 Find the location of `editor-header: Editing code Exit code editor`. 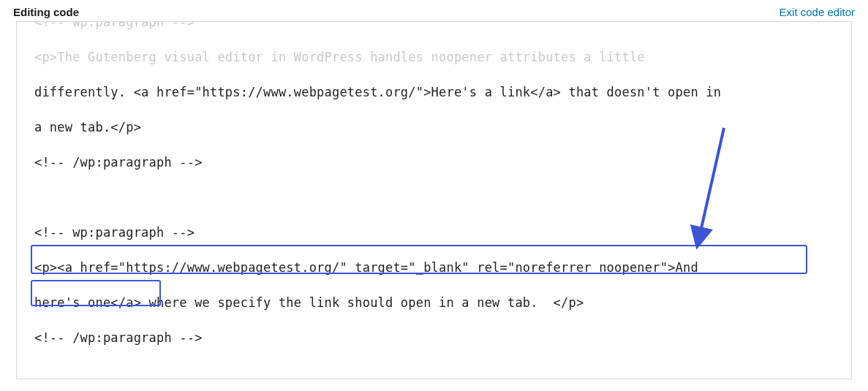

editor-header: Editing code Exit code editor is located at coordinates (434, 10).